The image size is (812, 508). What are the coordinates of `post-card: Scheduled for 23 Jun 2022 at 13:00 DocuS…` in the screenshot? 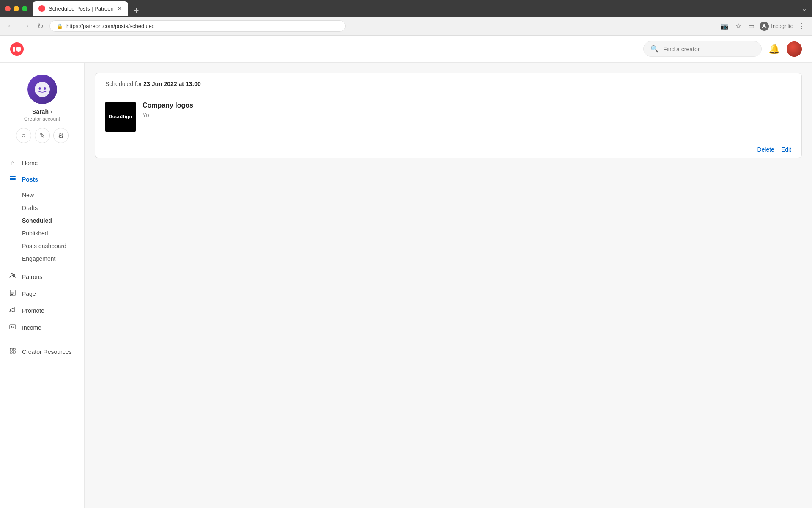 It's located at (448, 116).